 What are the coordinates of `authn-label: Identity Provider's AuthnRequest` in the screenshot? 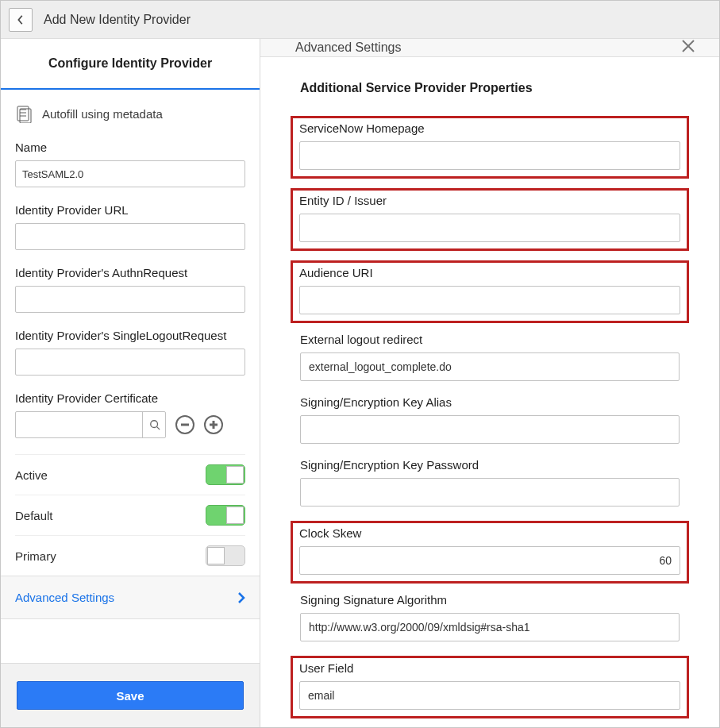 It's located at (130, 273).